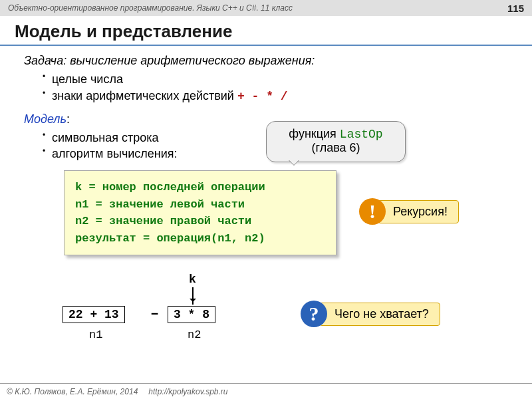 Image resolution: width=532 pixels, height=399 pixels. Describe the element at coordinates (275, 96) in the screenshot. I see `bullet-ops: знаки арифметических действий + - * /` at that location.